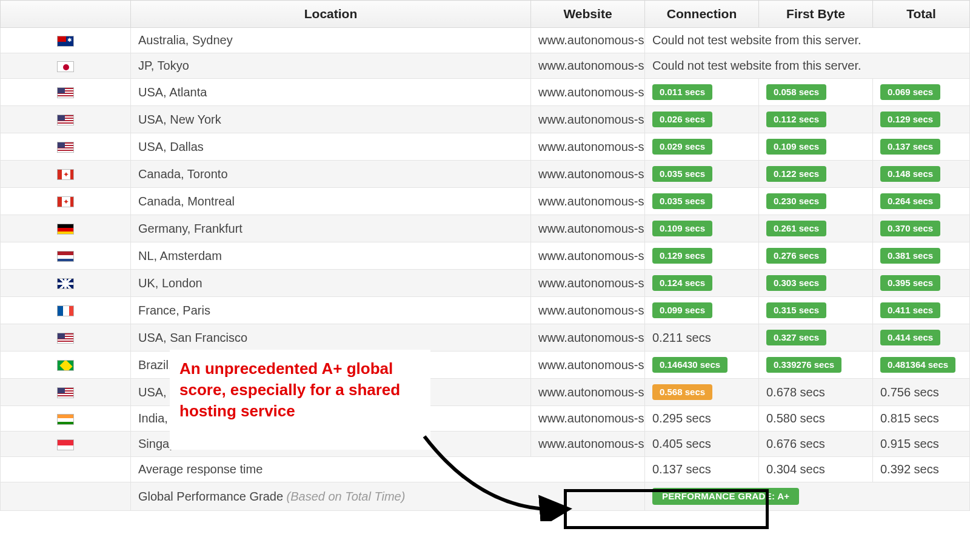 Image resolution: width=970 pixels, height=560 pixels. What do you see at coordinates (921, 470) in the screenshot?
I see `average-value: 0.392 secs` at bounding box center [921, 470].